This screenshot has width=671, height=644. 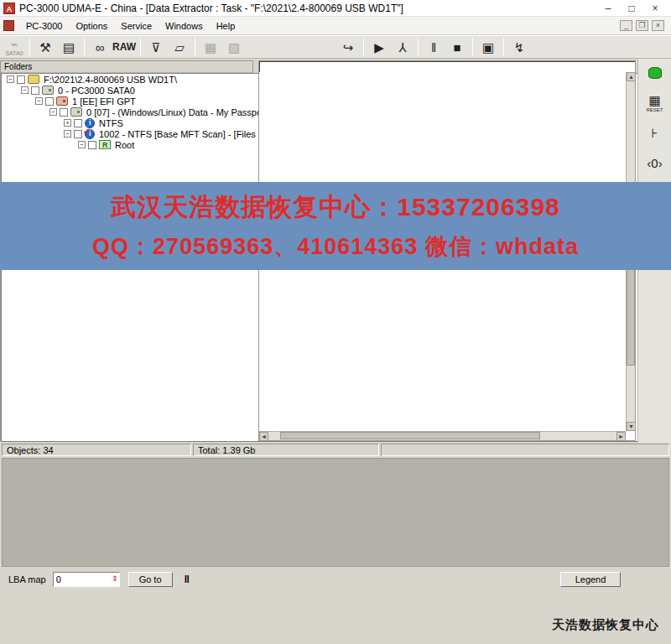 I want to click on objects-count: Objects: 34, so click(x=96, y=449).